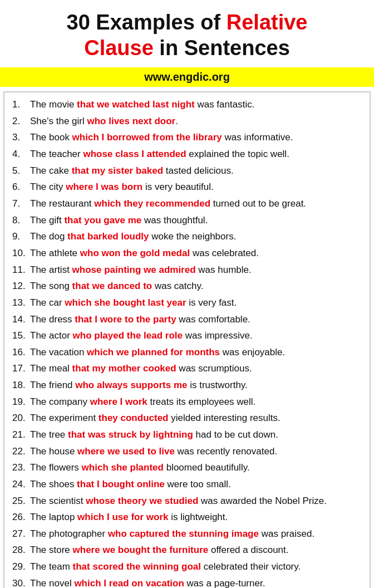 The image size is (374, 588). What do you see at coordinates (187, 468) in the screenshot?
I see `list-item: 23.The flowers which she planted bloomed…` at bounding box center [187, 468].